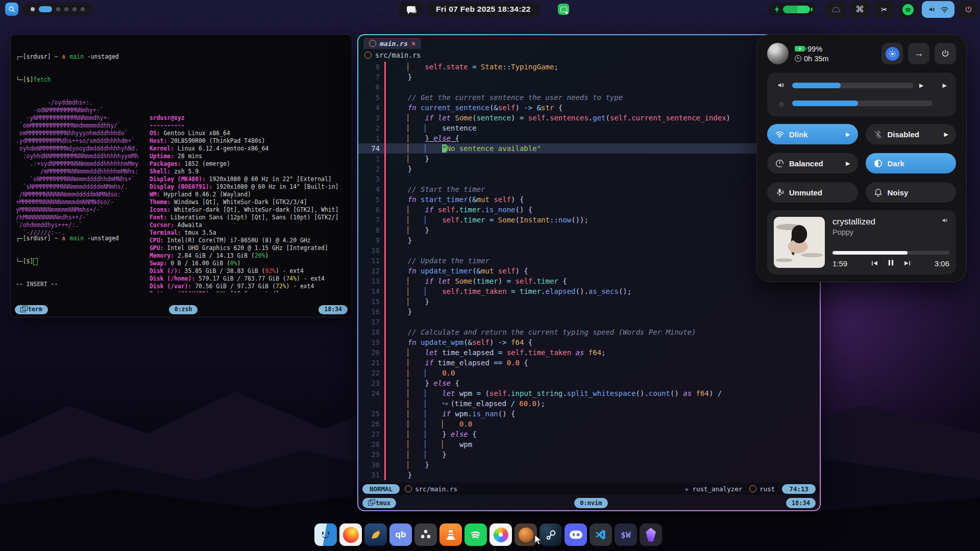 This screenshot has width=980, height=551. What do you see at coordinates (501, 535) in the screenshot?
I see `dock-photos-icon` at bounding box center [501, 535].